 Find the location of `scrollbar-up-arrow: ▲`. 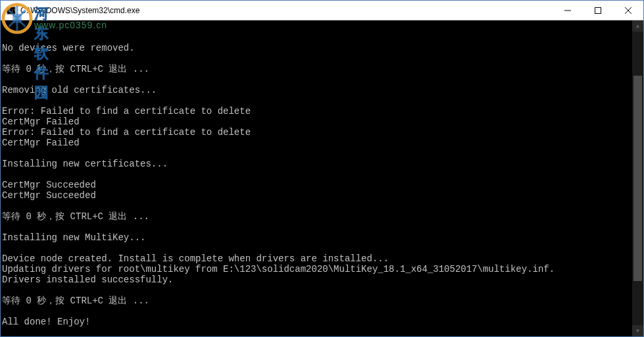

scrollbar-up-arrow: ▲ is located at coordinates (638, 26).